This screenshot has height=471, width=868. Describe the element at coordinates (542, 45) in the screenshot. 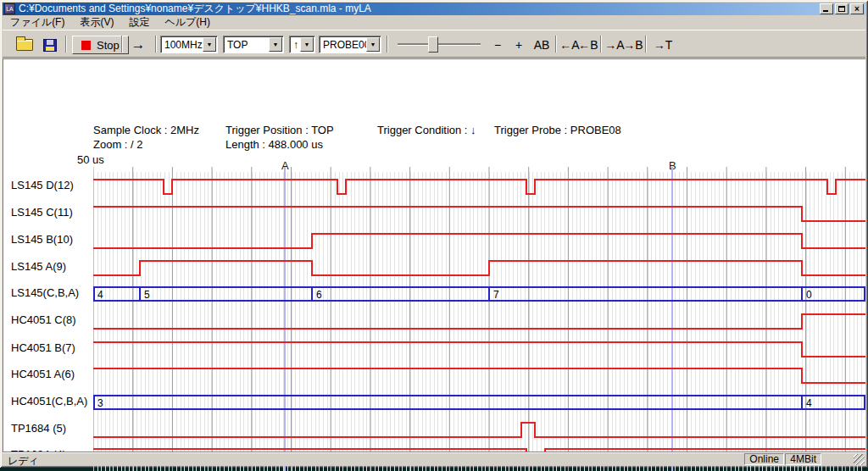

I see `ab-range-button: AB` at that location.